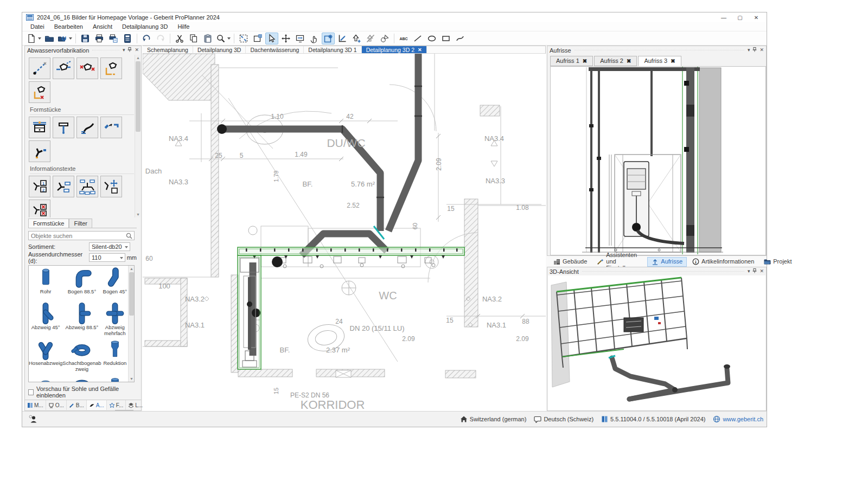 The height and width of the screenshot is (488, 868). What do you see at coordinates (300, 38) in the screenshot?
I see `toolbar-pan-view-button` at bounding box center [300, 38].